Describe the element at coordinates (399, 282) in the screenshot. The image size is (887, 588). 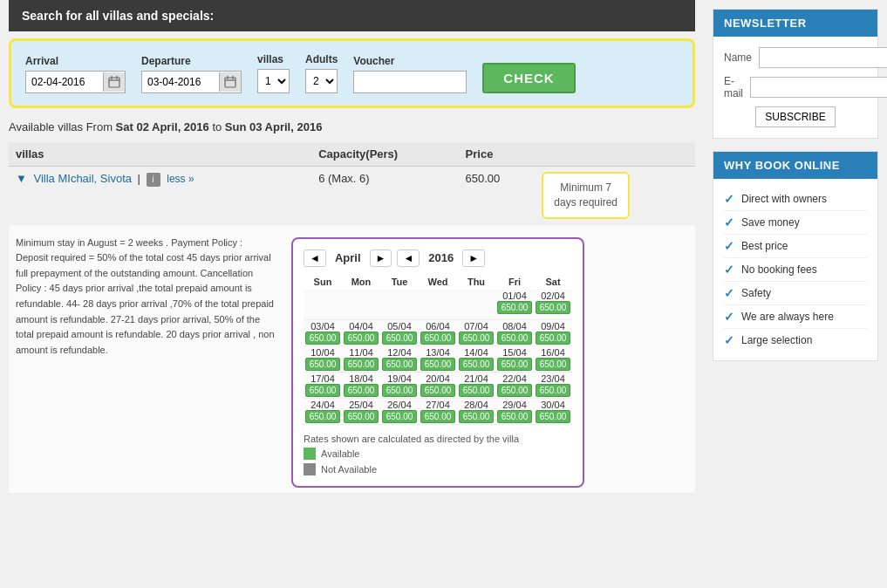
I see `cal-day-header: Tue` at that location.